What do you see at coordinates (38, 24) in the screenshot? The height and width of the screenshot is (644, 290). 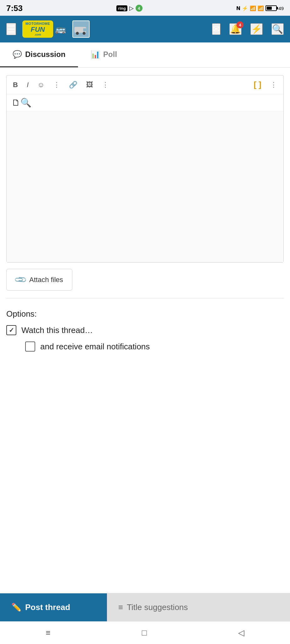 I see `logo-motorhome-text: MOTORHOME` at bounding box center [38, 24].